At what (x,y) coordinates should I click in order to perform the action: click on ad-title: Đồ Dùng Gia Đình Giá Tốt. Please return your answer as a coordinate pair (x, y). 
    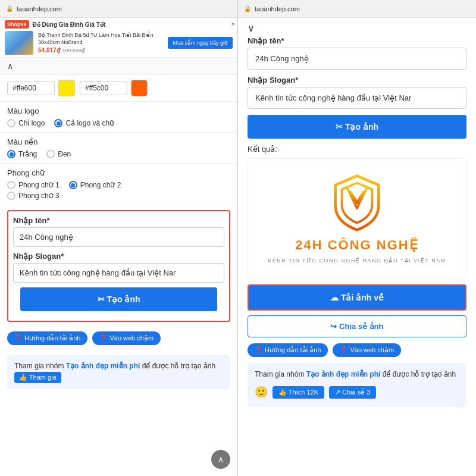
    Looking at the image, I should click on (133, 25).